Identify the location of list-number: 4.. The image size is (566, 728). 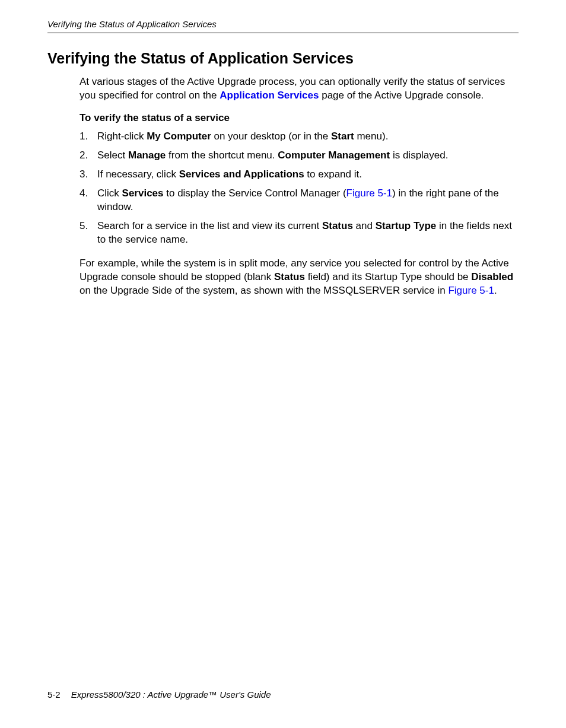
(88, 201).